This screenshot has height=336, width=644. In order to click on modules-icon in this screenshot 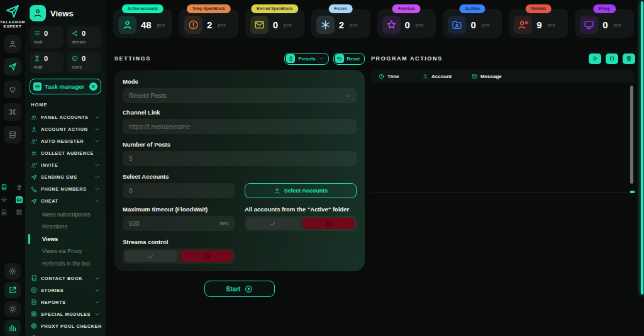, I will do `click(34, 314)`.